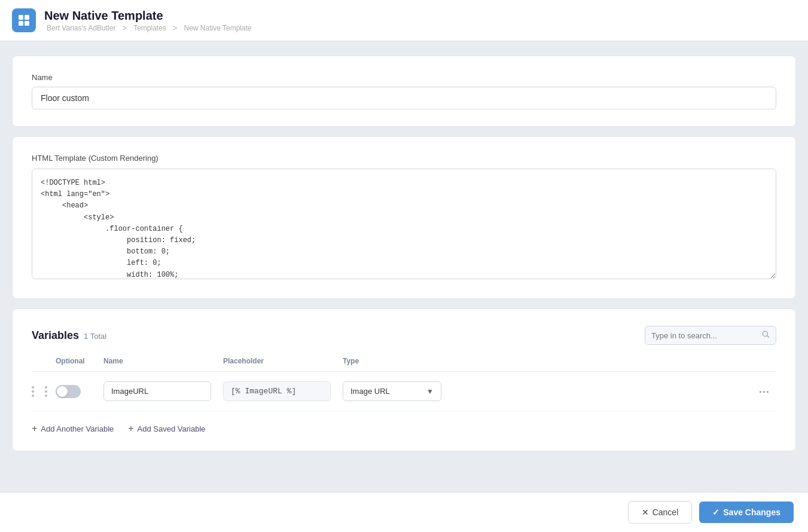 The image size is (808, 532). What do you see at coordinates (283, 361) in the screenshot?
I see `col-placeholder: Placeholder` at bounding box center [283, 361].